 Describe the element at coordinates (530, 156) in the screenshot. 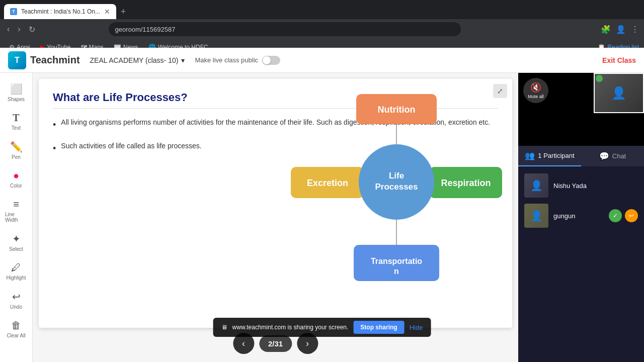

I see `participants-icon: 👥` at that location.